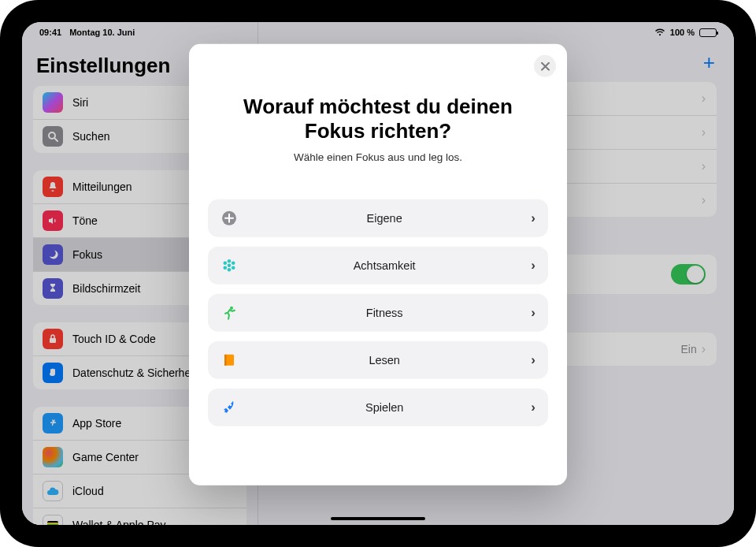  What do you see at coordinates (102, 32) in the screenshot?
I see `status-date: Montag 10. Juni` at bounding box center [102, 32].